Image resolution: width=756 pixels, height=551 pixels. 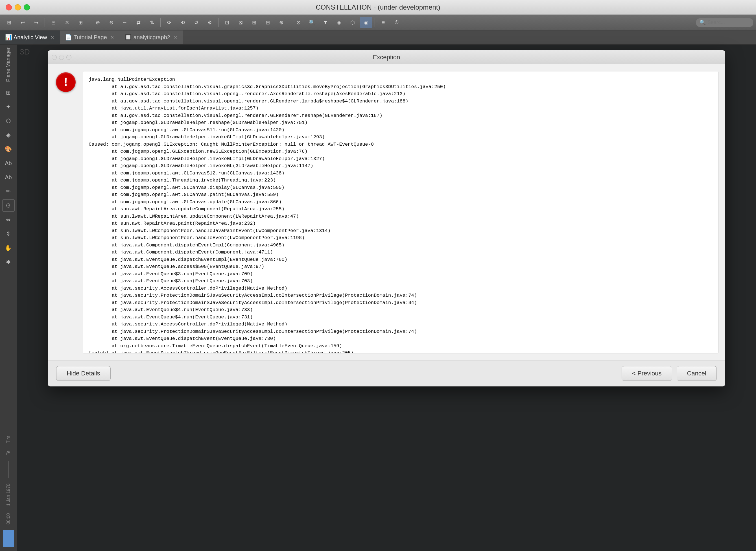 What do you see at coordinates (9, 177) in the screenshot?
I see `sidebar-btn-7: Ab` at bounding box center [9, 177].